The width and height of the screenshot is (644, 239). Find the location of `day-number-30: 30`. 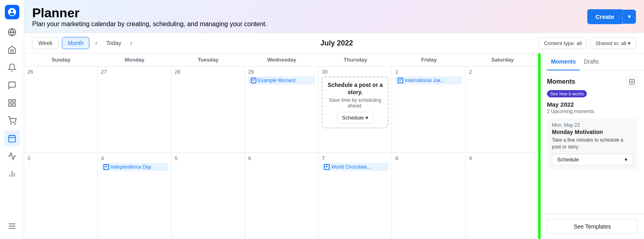

day-number-30: 30 is located at coordinates (355, 72).